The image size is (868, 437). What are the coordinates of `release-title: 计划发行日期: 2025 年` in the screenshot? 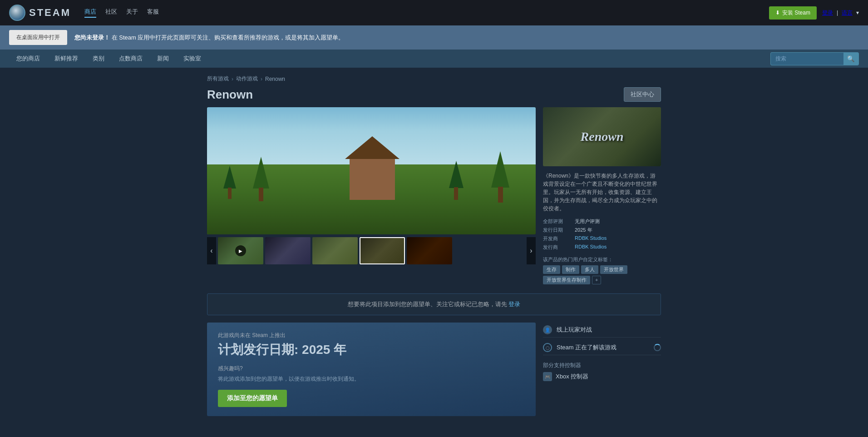 It's located at (371, 350).